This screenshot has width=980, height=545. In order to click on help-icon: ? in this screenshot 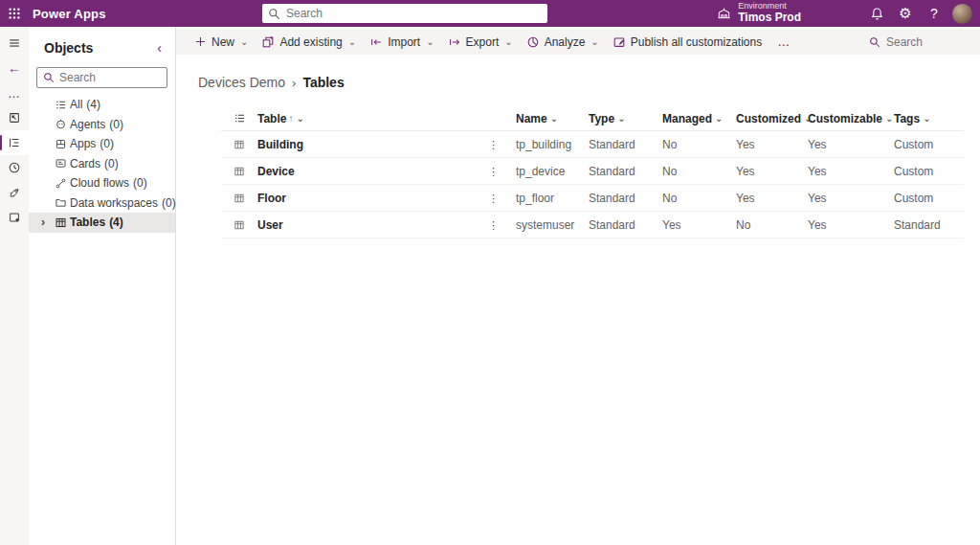, I will do `click(934, 13)`.